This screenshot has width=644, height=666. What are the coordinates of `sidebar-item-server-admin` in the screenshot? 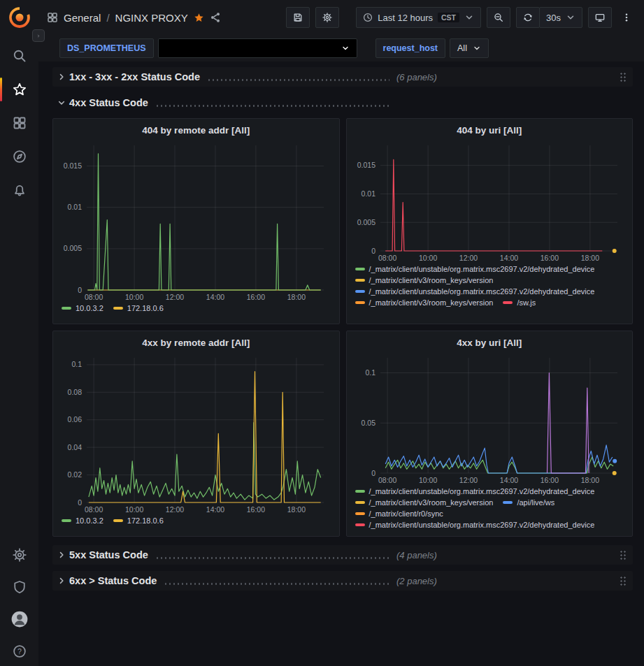 It's located at (20, 587).